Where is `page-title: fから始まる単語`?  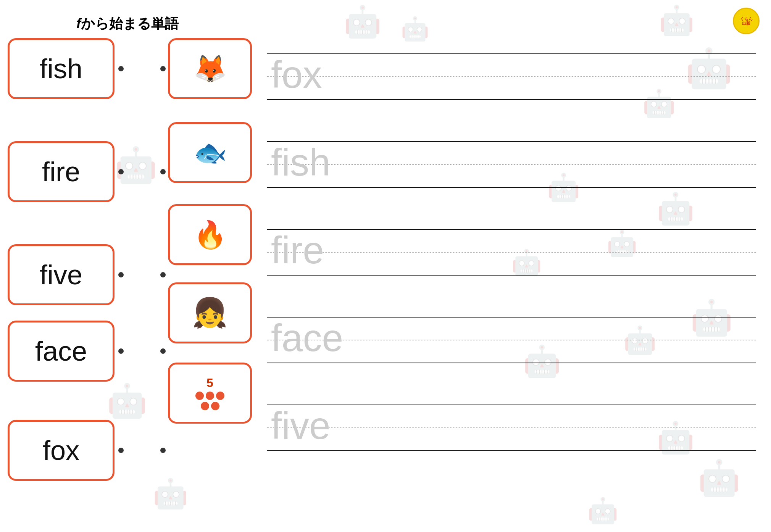 page-title: fから始まる単語 is located at coordinates (127, 24).